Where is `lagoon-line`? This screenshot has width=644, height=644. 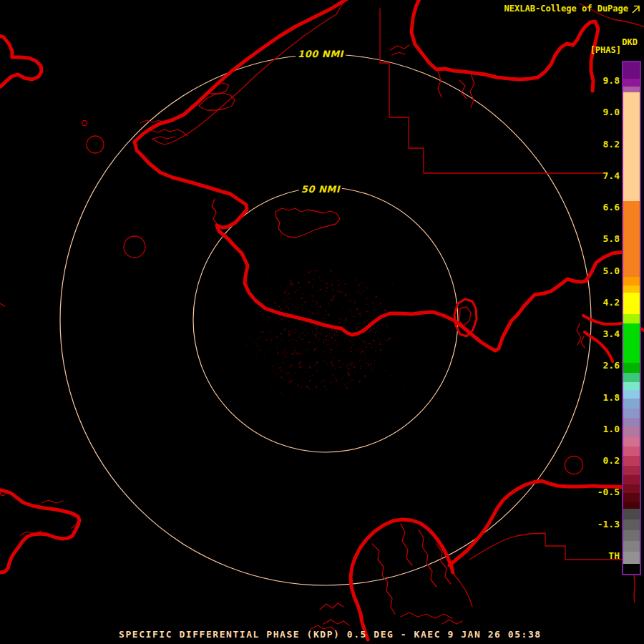 lagoon-line is located at coordinates (250, 72).